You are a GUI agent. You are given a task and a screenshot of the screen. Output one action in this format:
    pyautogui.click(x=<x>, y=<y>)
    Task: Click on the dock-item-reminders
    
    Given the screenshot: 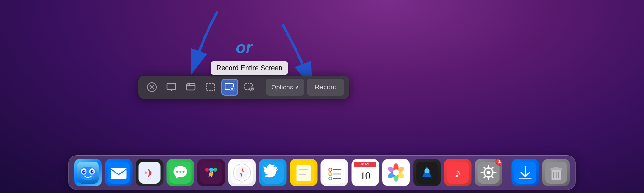 What is the action you would take?
    pyautogui.click(x=335, y=173)
    